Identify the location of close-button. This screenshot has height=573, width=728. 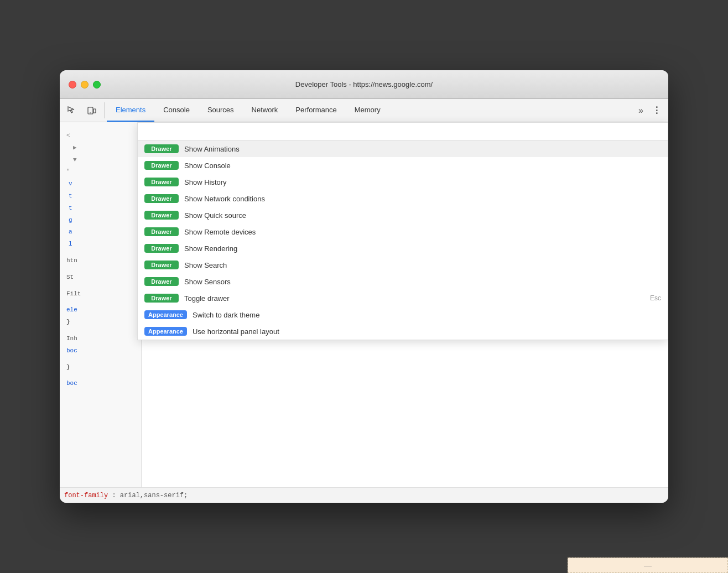
(72, 85).